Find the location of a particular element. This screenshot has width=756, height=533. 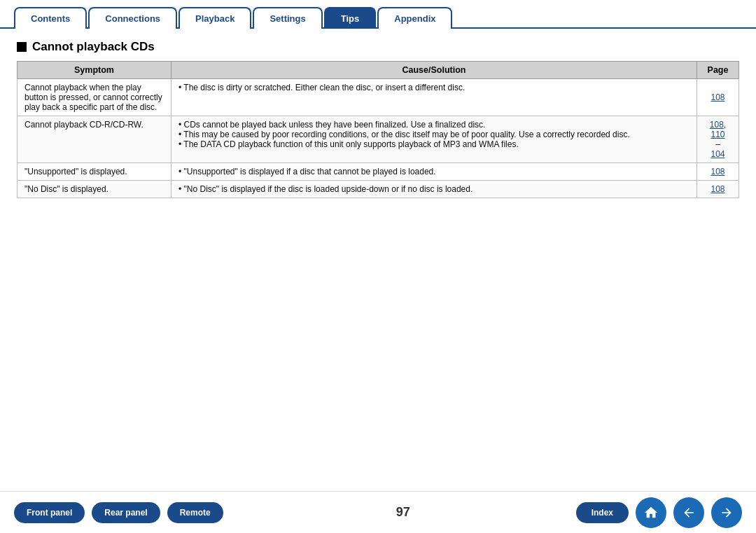

page-number: 97 is located at coordinates (403, 513).